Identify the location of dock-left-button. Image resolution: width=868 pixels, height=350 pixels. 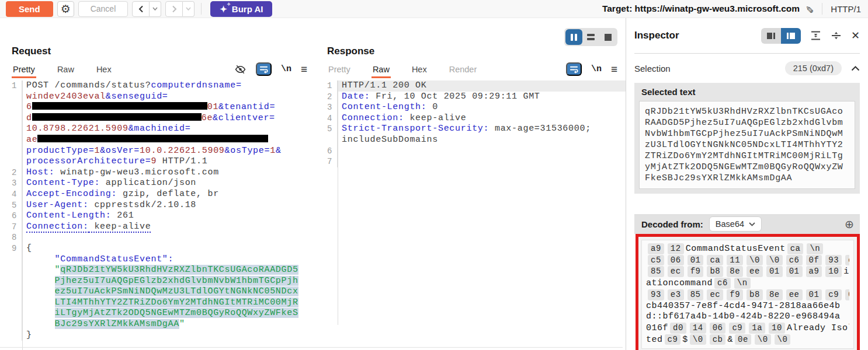
(771, 36).